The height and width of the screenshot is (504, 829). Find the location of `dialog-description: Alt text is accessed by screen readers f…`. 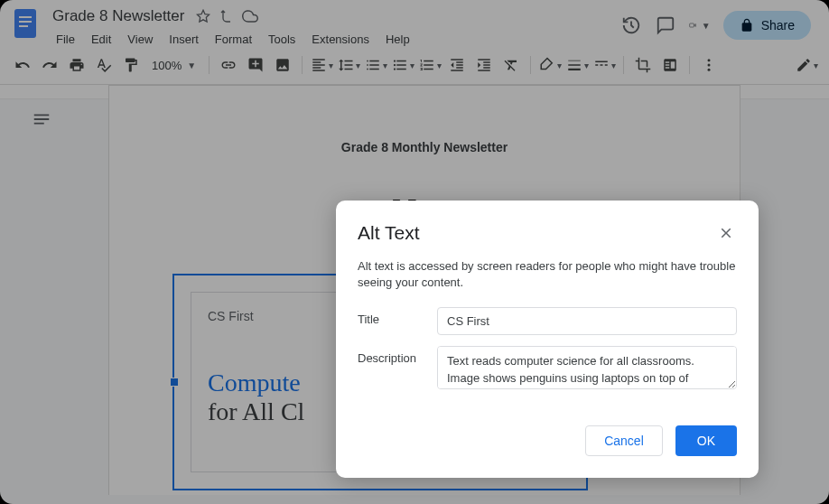

dialog-description: Alt text is accessed by screen readers f… is located at coordinates (547, 275).